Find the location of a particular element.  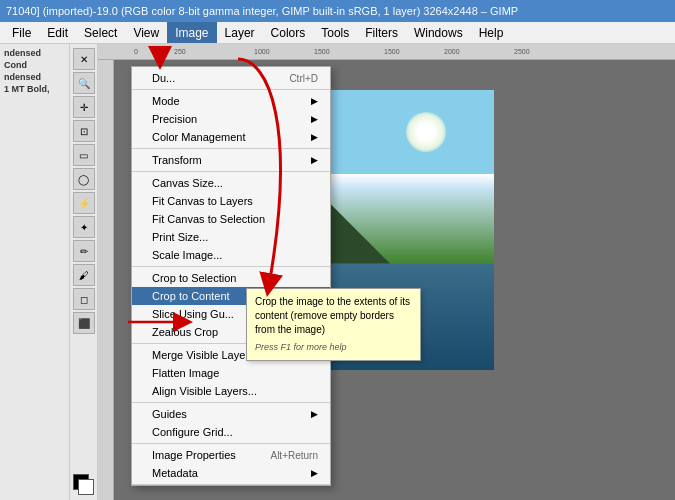

menu-edit: Edit is located at coordinates (58, 32).